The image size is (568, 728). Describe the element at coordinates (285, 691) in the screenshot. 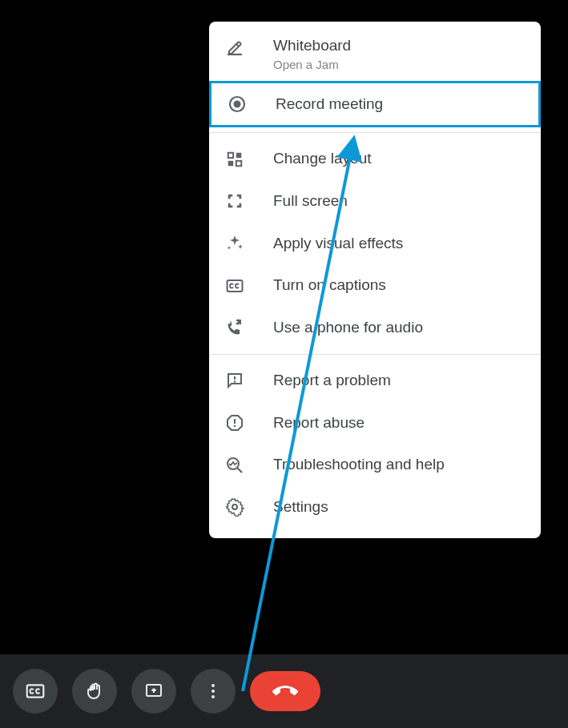

I see `leave-call-button` at that location.